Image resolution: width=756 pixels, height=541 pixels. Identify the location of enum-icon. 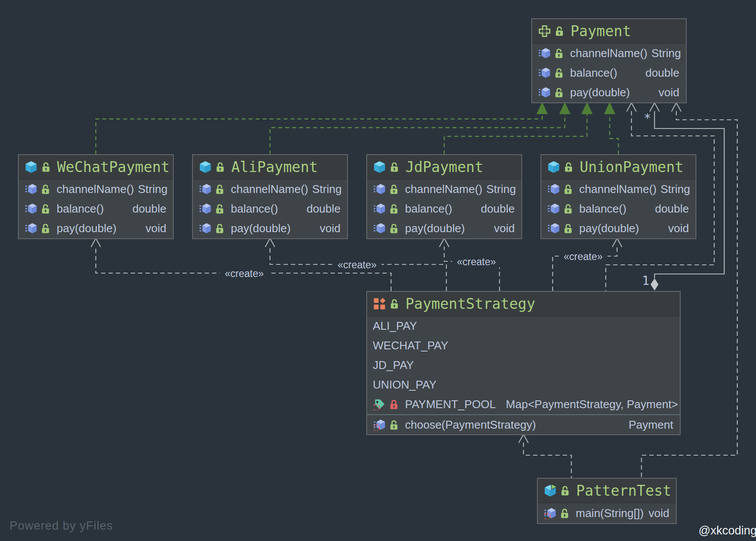
(380, 304).